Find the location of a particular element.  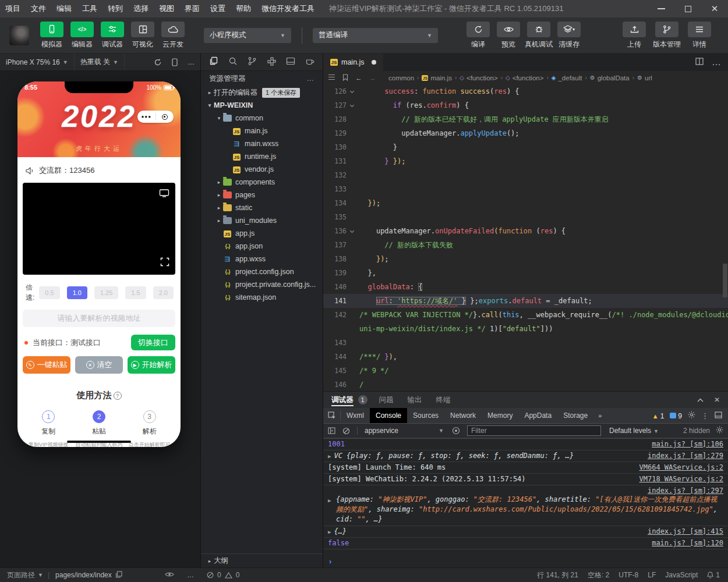

toolbar-button-版本管理: 版本管理 is located at coordinates (667, 36).